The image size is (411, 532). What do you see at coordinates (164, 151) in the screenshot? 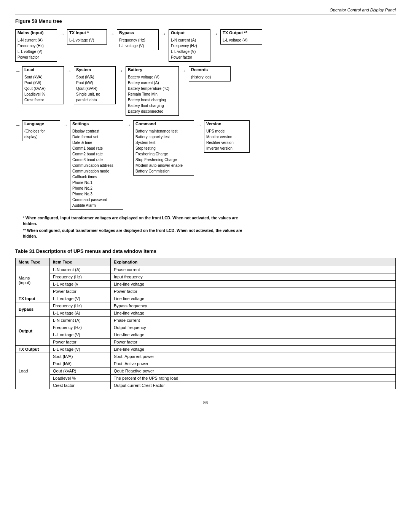
I see `command-content: Battery maintenance test Battery capacit…` at bounding box center [164, 151].